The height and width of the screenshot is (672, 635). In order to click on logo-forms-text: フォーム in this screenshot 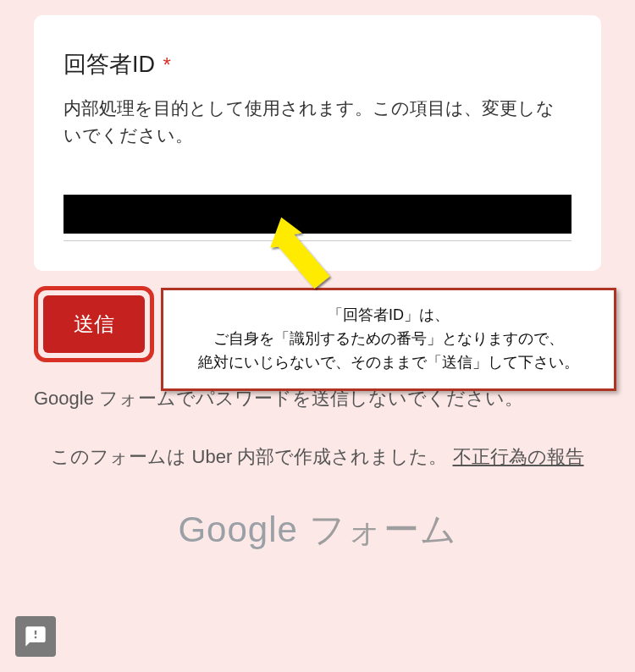, I will do `click(383, 530)`.